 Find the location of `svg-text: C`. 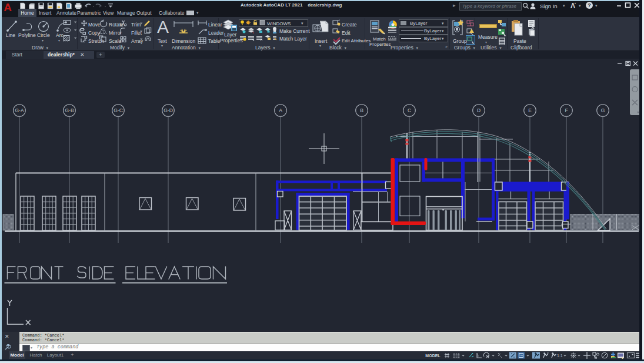

svg-text: C is located at coordinates (409, 110).